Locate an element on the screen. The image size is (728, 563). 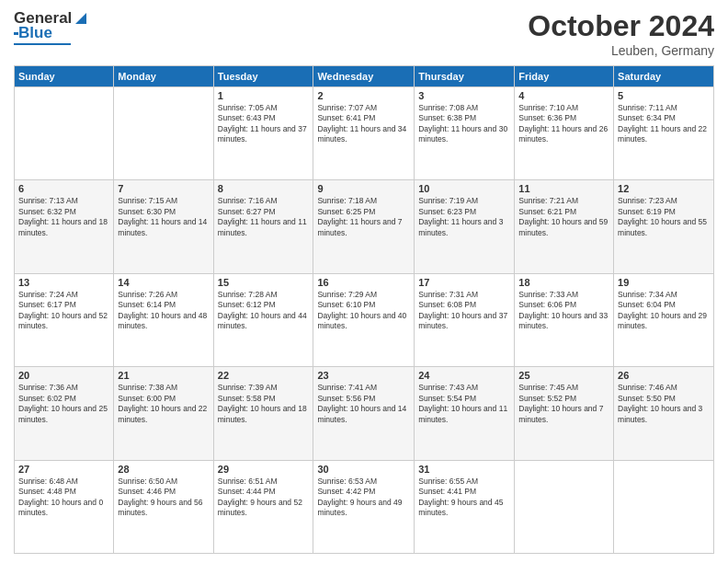
day-detail: Sunrise: 7:08 AM Sunset: 6:38 PM Dayligh… is located at coordinates (464, 124).